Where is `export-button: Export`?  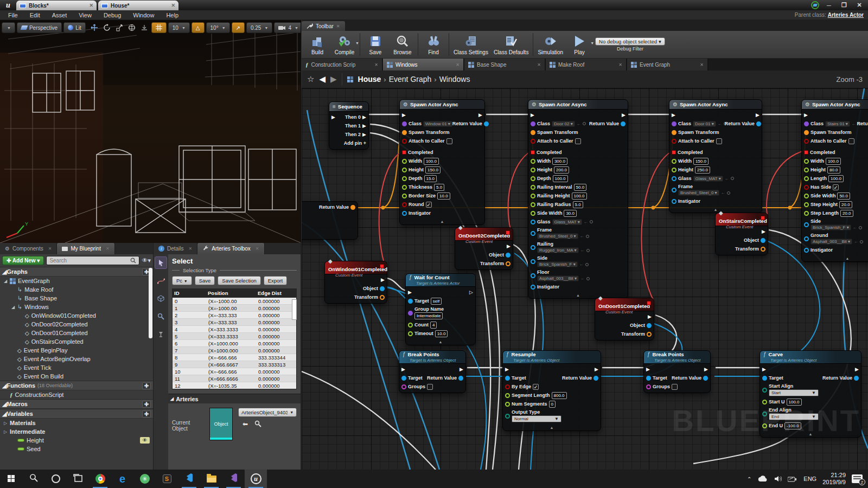 export-button: Export is located at coordinates (276, 281).